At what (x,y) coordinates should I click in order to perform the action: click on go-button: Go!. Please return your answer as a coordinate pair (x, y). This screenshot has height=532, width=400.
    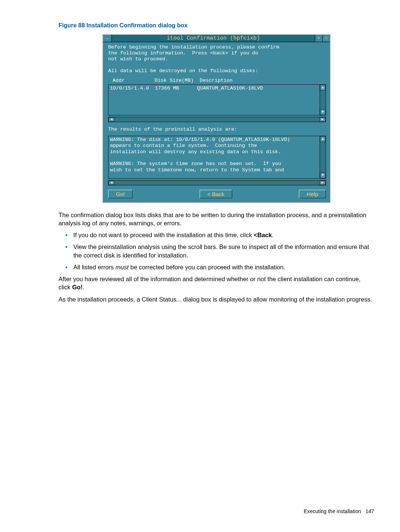
    Looking at the image, I should click on (120, 194).